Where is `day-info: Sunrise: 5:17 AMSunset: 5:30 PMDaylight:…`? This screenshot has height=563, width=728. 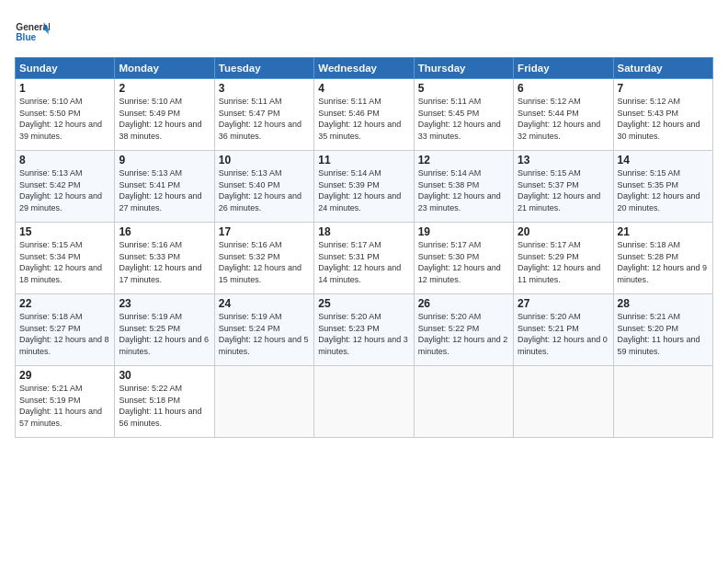 day-info: Sunrise: 5:17 AMSunset: 5:30 PMDaylight:… is located at coordinates (463, 262).